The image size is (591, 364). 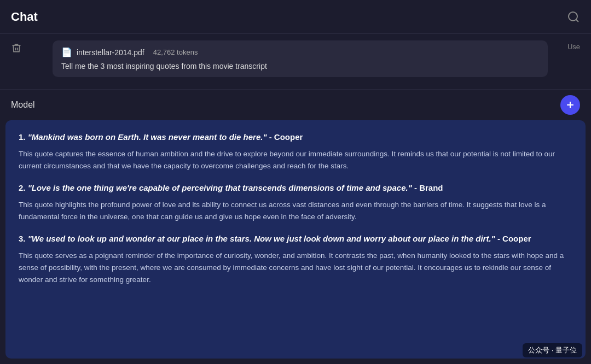 I want to click on plus-icon, so click(x=570, y=105).